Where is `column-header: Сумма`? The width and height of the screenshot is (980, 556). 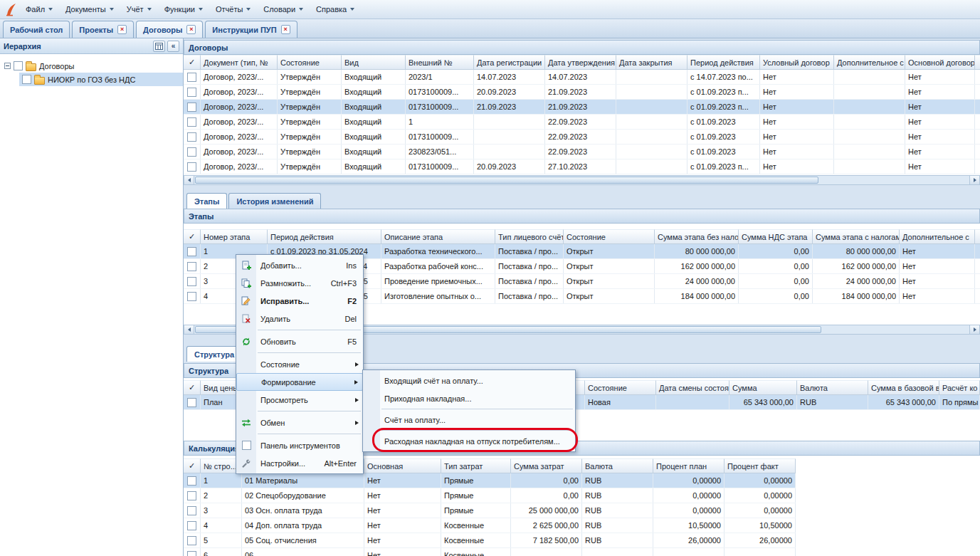 column-header: Сумма is located at coordinates (763, 387).